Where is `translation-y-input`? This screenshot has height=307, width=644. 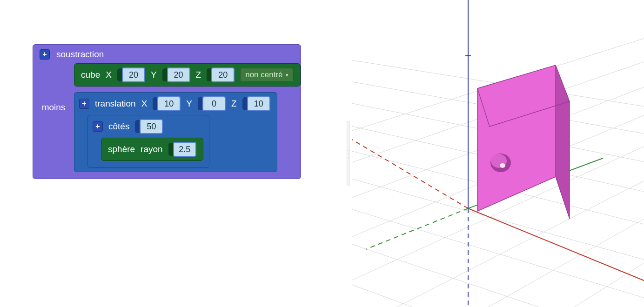
translation-y-input is located at coordinates (212, 104).